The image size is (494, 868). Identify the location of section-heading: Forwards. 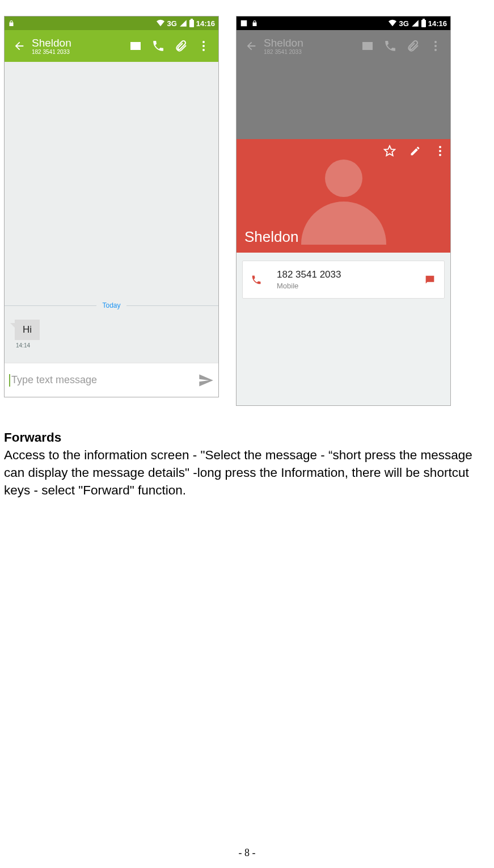
(247, 437).